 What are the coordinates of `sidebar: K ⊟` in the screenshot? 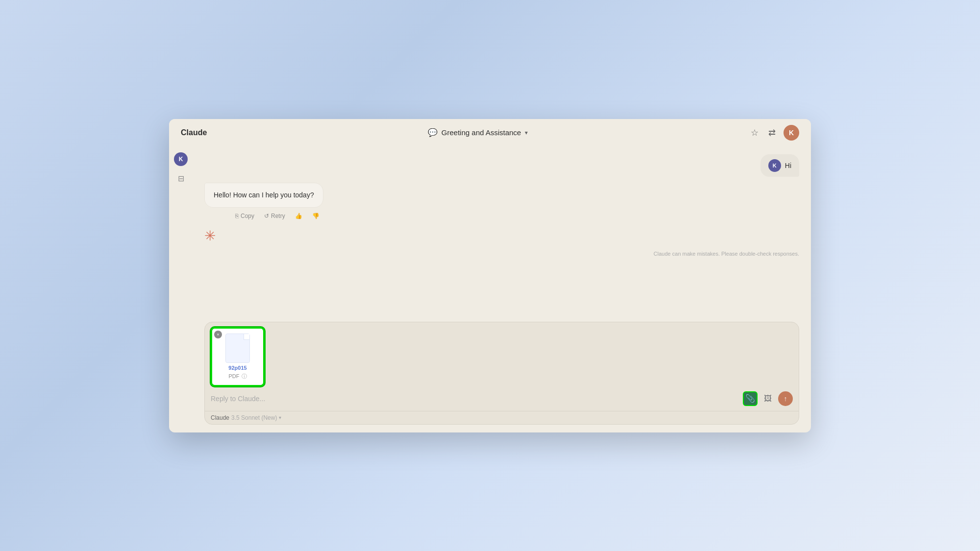 It's located at (181, 289).